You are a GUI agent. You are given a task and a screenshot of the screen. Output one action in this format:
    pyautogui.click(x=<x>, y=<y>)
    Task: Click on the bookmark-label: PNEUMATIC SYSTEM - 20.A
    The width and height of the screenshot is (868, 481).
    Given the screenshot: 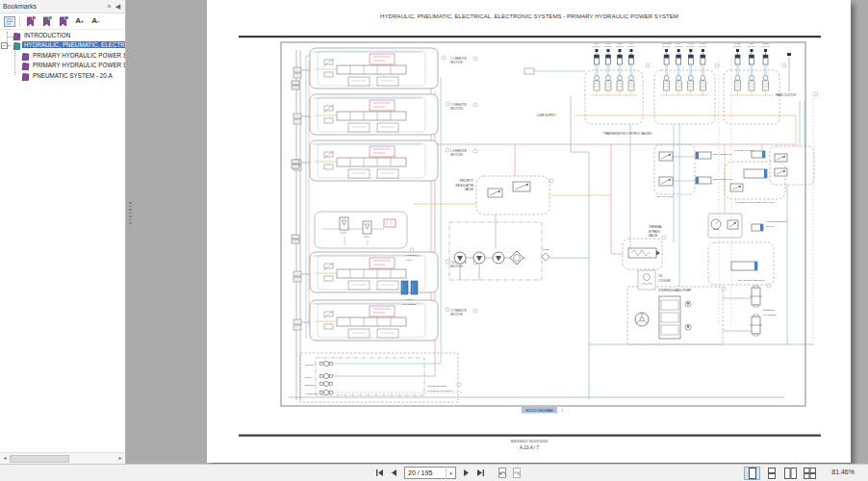 What is the action you would take?
    pyautogui.click(x=71, y=75)
    